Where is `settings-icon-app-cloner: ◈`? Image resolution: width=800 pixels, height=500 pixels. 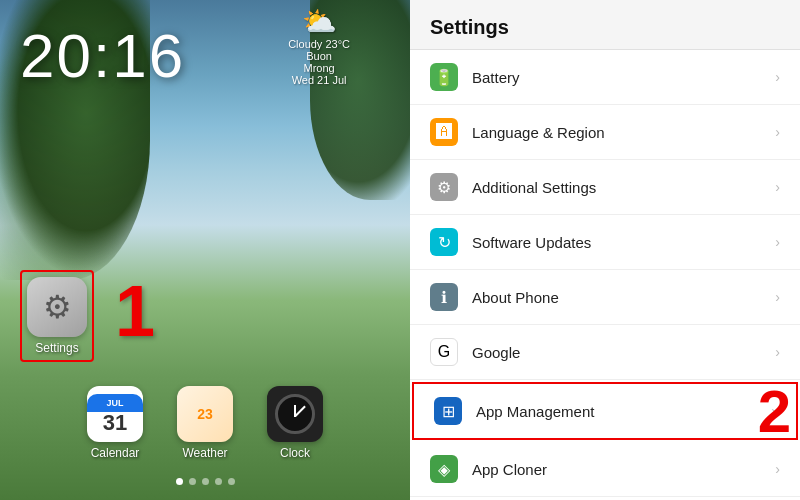 settings-icon-app-cloner: ◈ is located at coordinates (444, 469).